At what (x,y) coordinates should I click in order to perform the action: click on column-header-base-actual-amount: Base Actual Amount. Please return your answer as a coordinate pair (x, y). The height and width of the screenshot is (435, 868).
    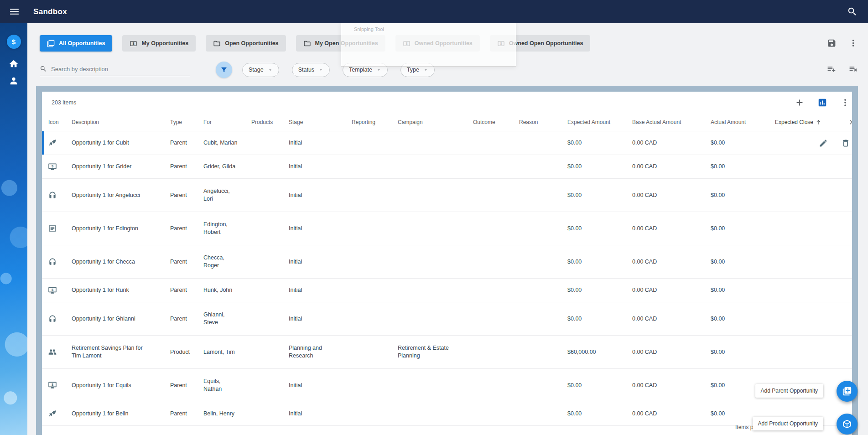
    Looking at the image, I should click on (671, 122).